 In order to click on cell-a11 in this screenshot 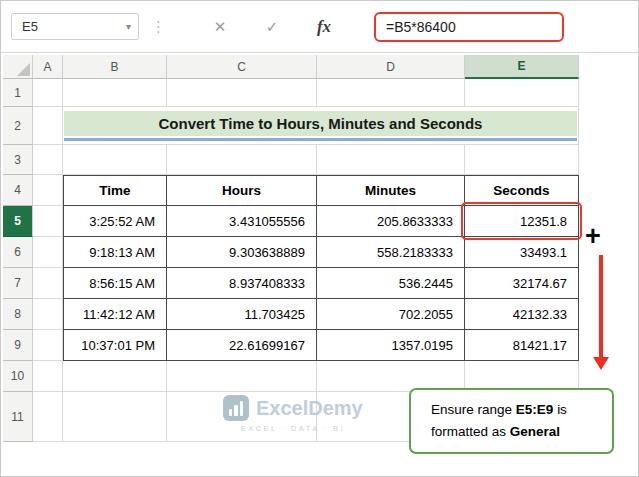, I will do `click(48, 417)`.